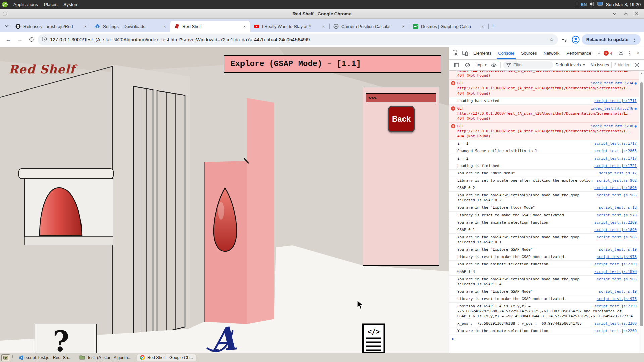  Describe the element at coordinates (528, 65) in the screenshot. I see `console-filter-input: Filter` at that location.